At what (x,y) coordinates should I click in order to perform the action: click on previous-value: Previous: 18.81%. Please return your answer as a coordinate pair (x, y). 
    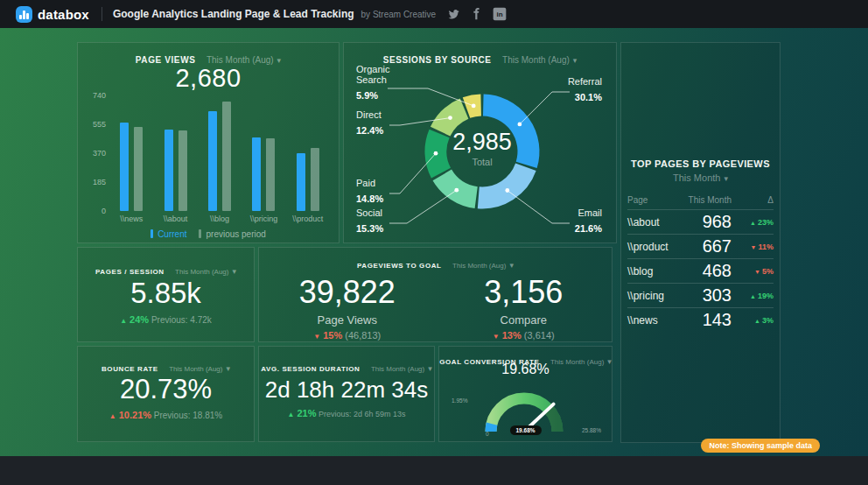
    Looking at the image, I should click on (188, 415).